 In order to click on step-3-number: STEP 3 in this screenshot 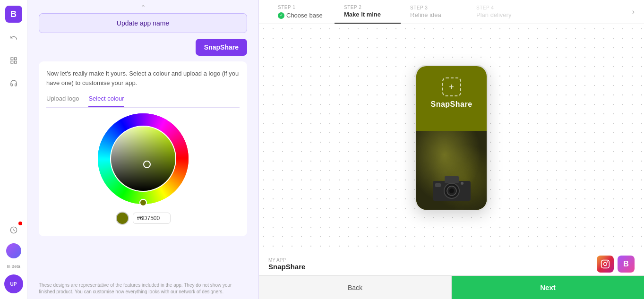, I will do `click(434, 8)`.